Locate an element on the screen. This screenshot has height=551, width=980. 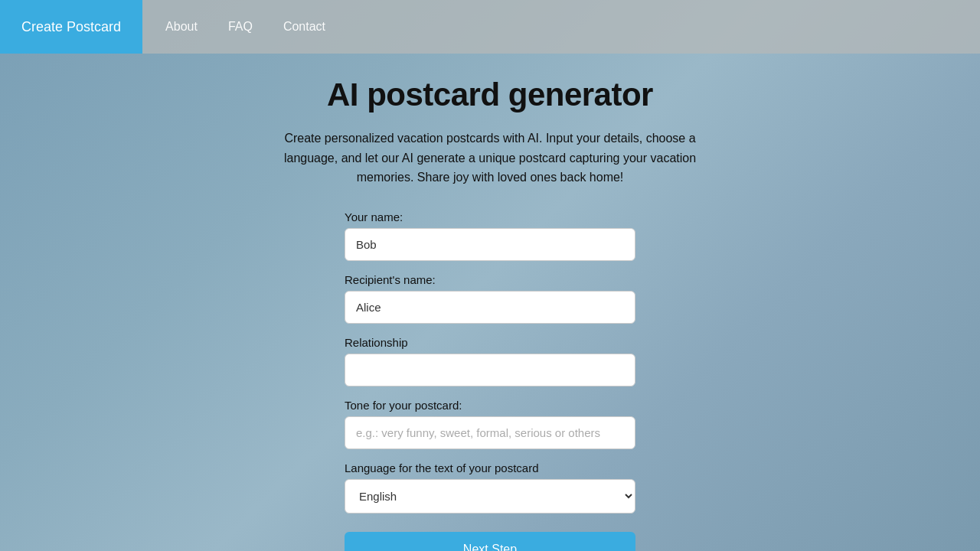
recipient-name-label: Recipient's name: is located at coordinates (490, 280).